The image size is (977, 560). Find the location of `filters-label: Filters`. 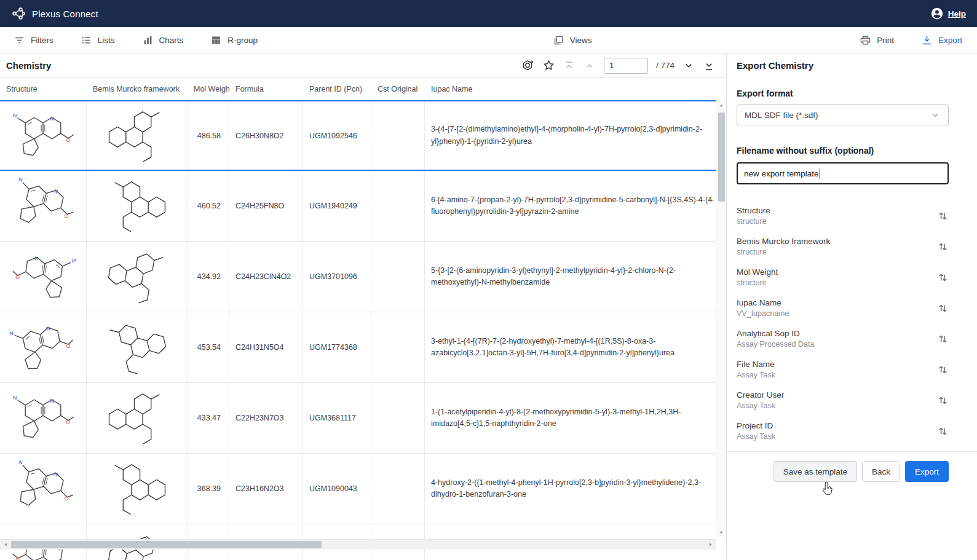

filters-label: Filters is located at coordinates (42, 41).